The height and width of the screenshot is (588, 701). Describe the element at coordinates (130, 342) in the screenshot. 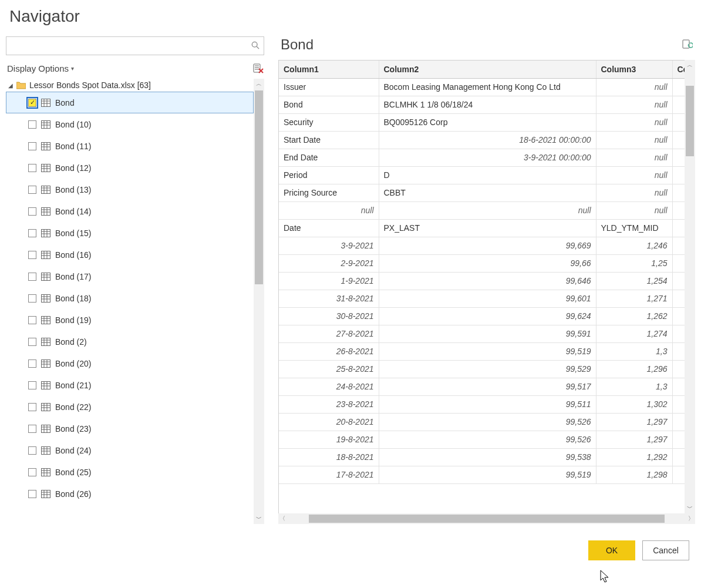

I see `tree-item: Bond (2)` at that location.